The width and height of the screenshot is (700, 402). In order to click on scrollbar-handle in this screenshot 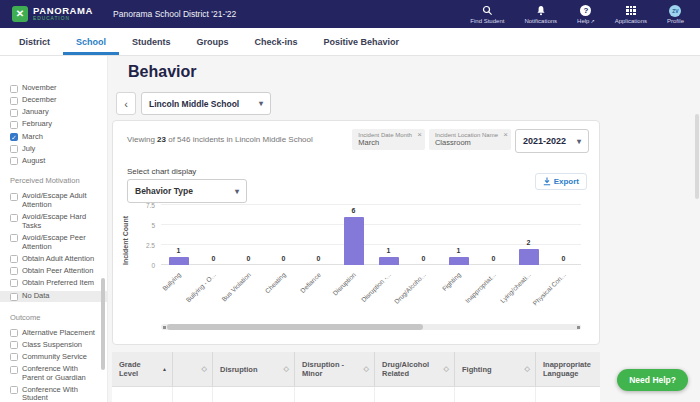, I will do `click(295, 327)`.